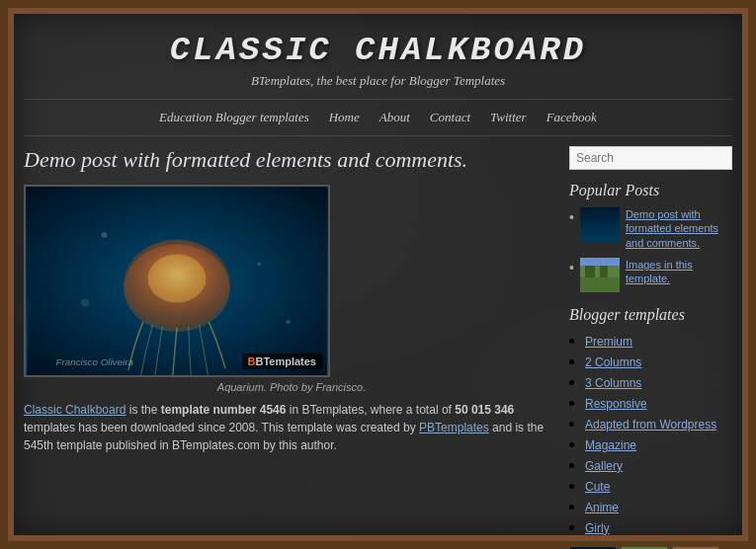 Image resolution: width=756 pixels, height=549 pixels. I want to click on nav-item-contact: Contact, so click(451, 118).